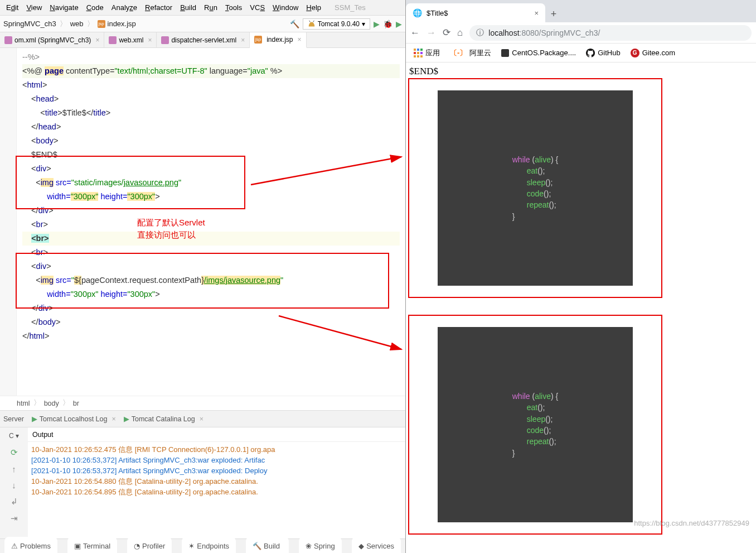  Describe the element at coordinates (258, 8) in the screenshot. I see `menu-vcs: VCS` at that location.